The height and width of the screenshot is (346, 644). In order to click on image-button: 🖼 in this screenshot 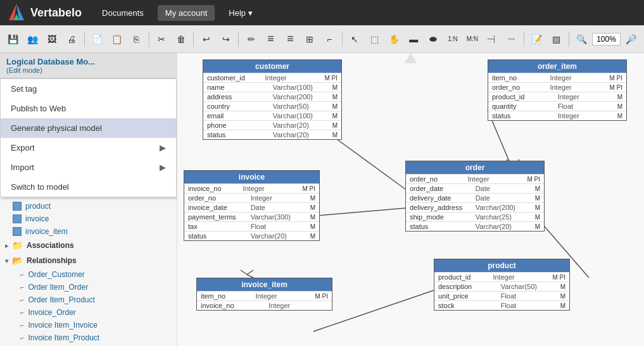, I will do `click(52, 39)`.